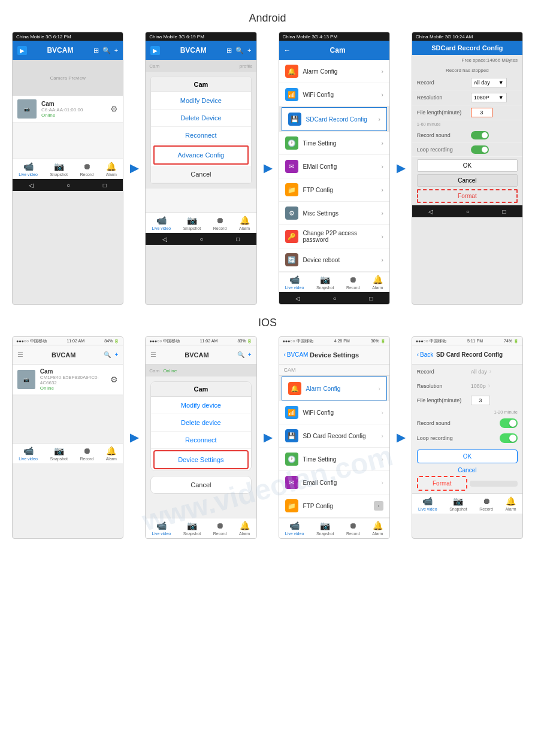  What do you see at coordinates (467, 456) in the screenshot?
I see `ios-ok-button-4: OK` at bounding box center [467, 456].